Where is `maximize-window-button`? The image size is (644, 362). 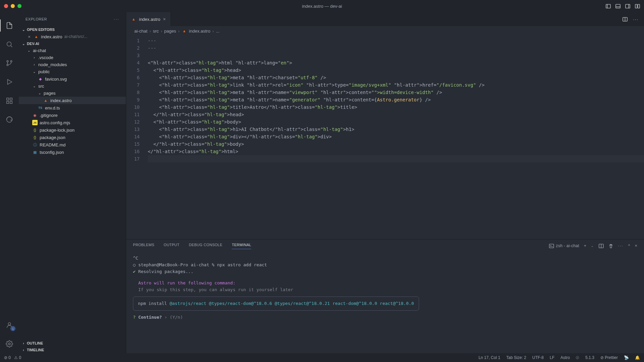 maximize-window-button is located at coordinates (19, 6).